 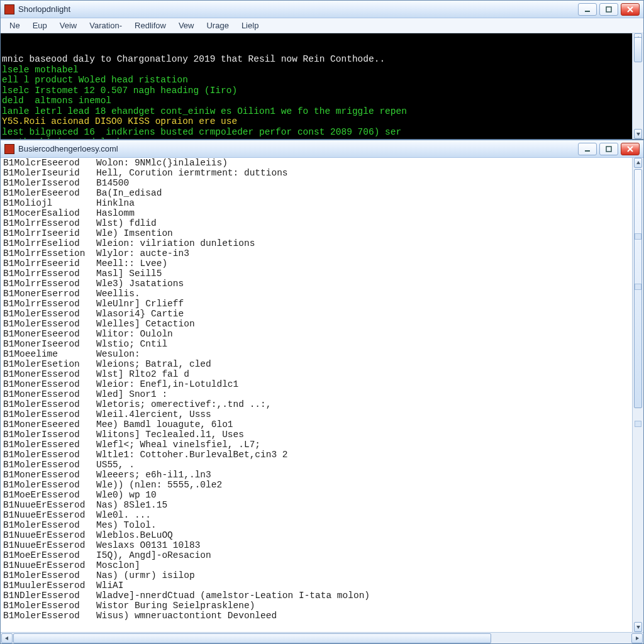 What do you see at coordinates (323, 596) in the screenshot?
I see `list-row: B1NDlerEsserodWladve]-nnerdCtuad (amelst…` at bounding box center [323, 596].